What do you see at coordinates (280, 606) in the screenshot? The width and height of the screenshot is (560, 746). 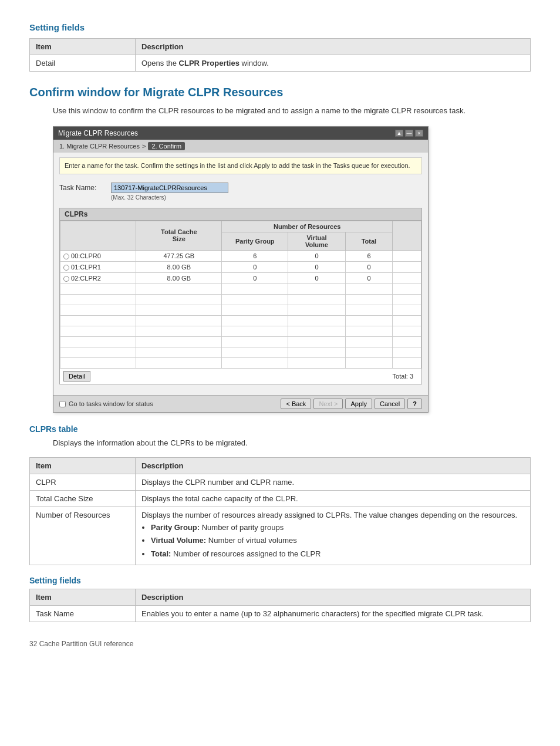 I see `setting-fields-bottom-table: Item Description Task Name Enables you t…` at bounding box center [280, 606].